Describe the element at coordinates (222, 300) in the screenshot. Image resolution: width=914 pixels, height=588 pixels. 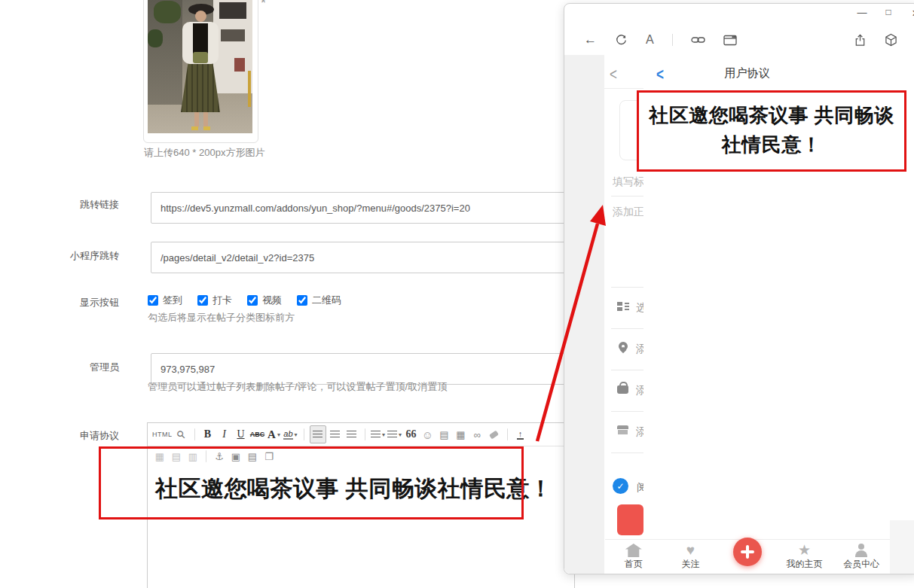
I see `option-label: 打卡` at that location.